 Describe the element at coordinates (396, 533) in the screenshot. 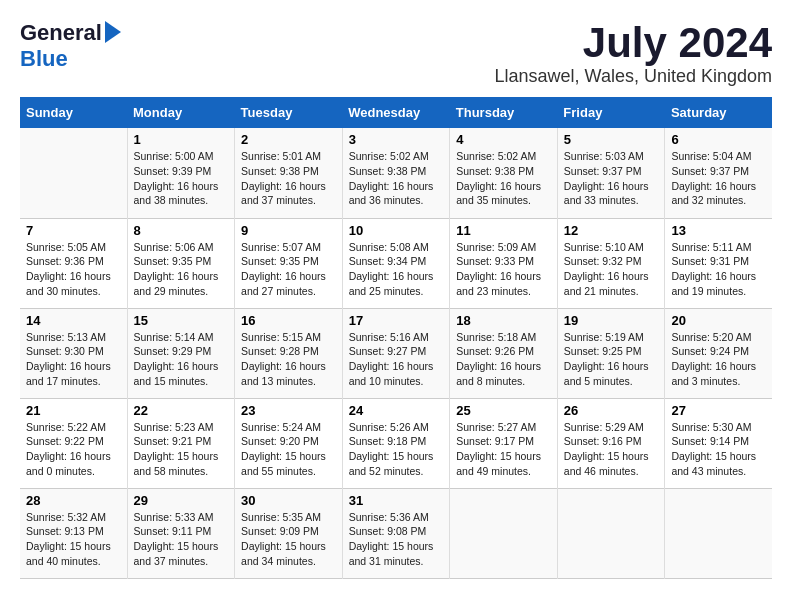

I see `week-row-5: 28Sunrise: 5:32 AMSunset: 9:13 PMDayligh…` at that location.